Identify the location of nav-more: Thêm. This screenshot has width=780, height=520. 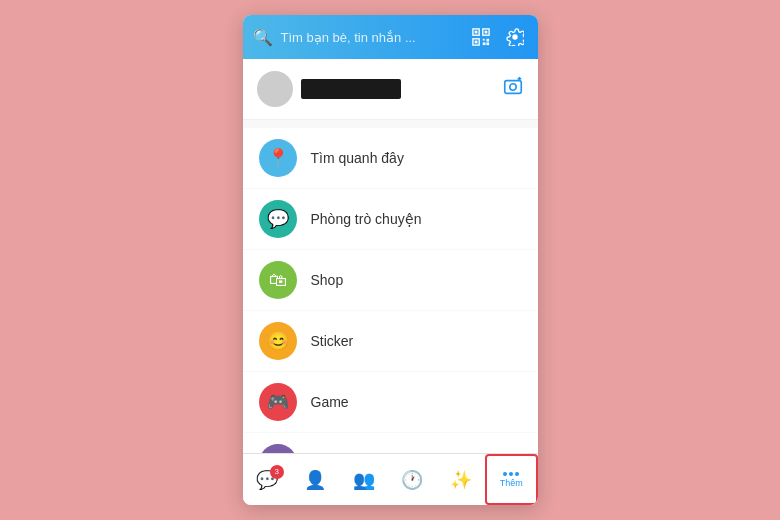
(512, 480).